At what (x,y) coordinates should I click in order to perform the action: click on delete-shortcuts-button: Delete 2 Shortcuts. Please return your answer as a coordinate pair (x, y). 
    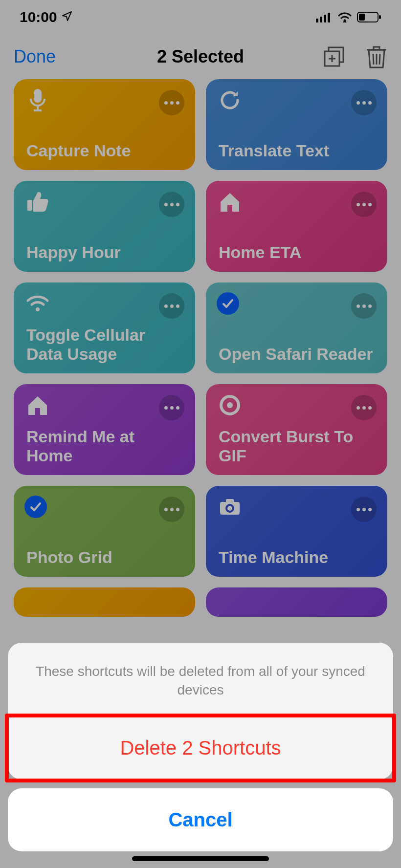
    Looking at the image, I should click on (200, 748).